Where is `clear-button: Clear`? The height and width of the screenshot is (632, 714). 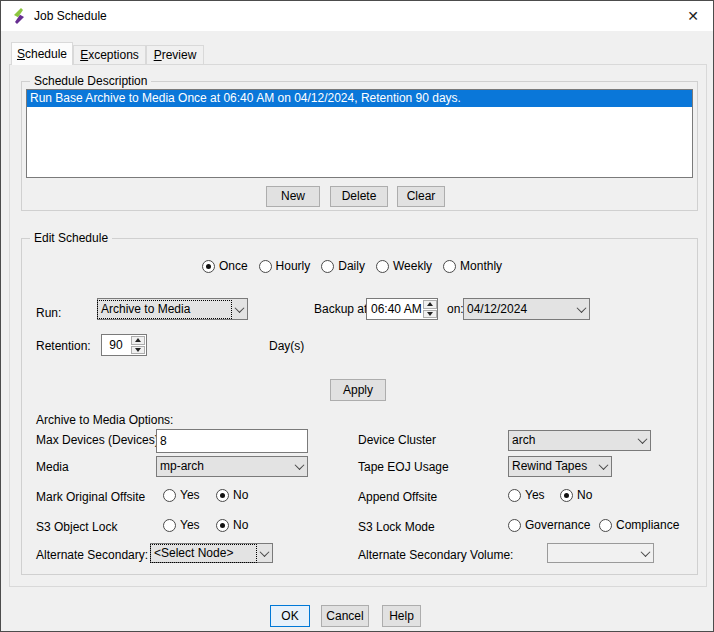 clear-button: Clear is located at coordinates (421, 196).